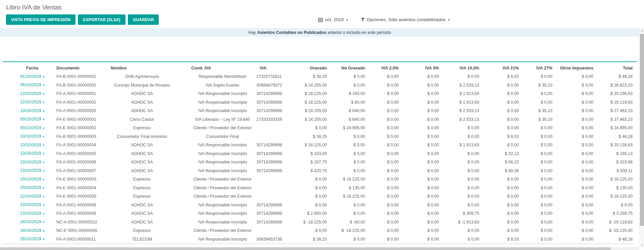  I want to click on column-header: IVA 27%, so click(537, 68).